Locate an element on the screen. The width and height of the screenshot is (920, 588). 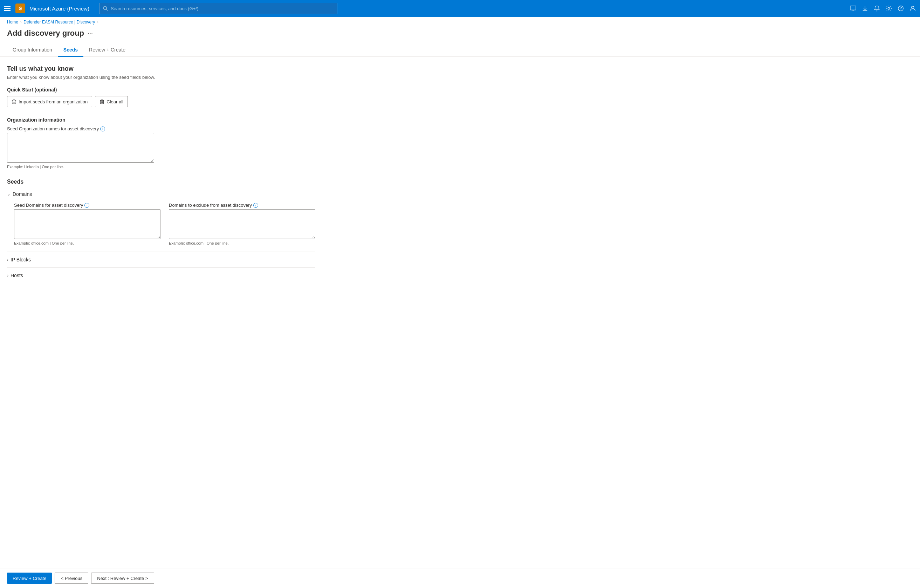
org-names-label: Seed Organization names for asset discov… is located at coordinates (80, 129).